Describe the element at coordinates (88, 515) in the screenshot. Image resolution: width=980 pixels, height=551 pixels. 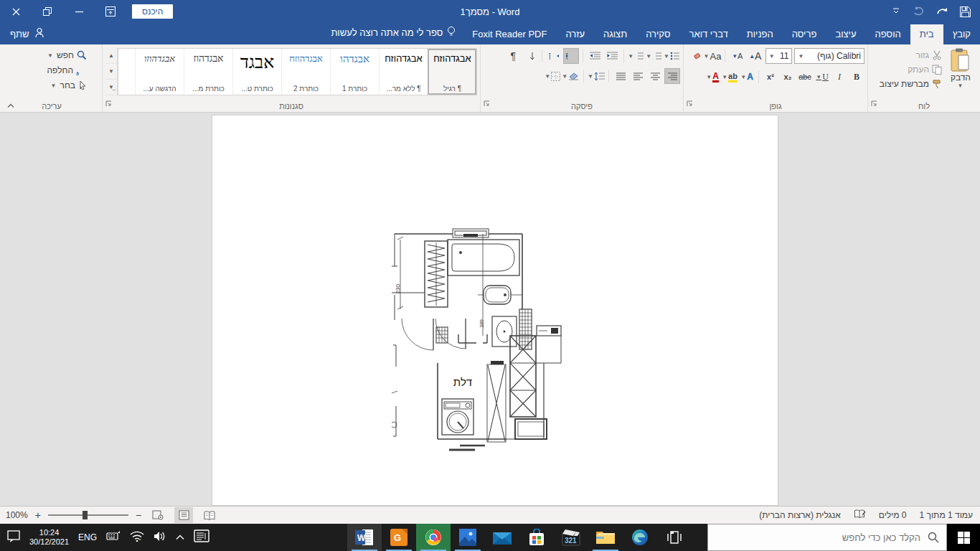
I see `zoom-slider` at that location.